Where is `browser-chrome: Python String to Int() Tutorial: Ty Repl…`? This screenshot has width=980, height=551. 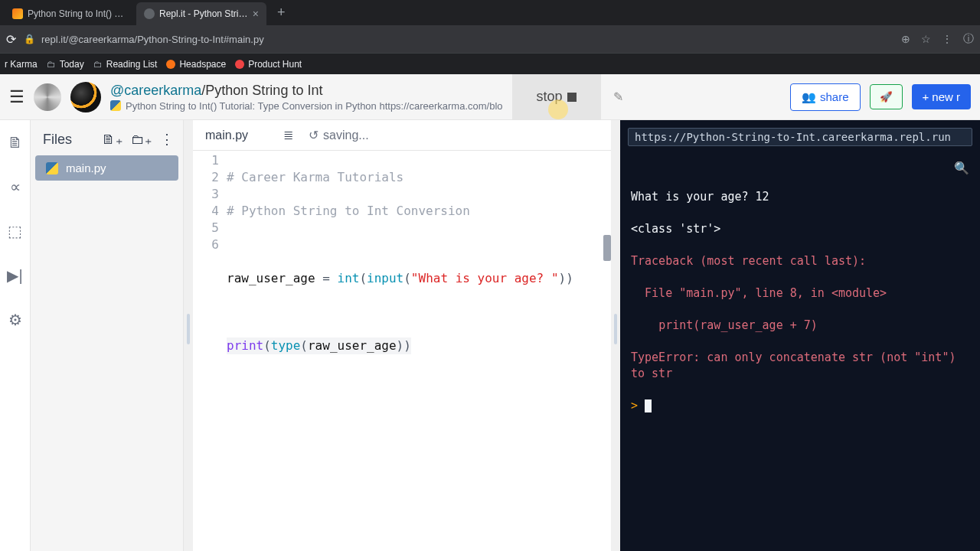
browser-chrome: Python String to Int() Tutorial: Ty Repl… is located at coordinates (490, 37).